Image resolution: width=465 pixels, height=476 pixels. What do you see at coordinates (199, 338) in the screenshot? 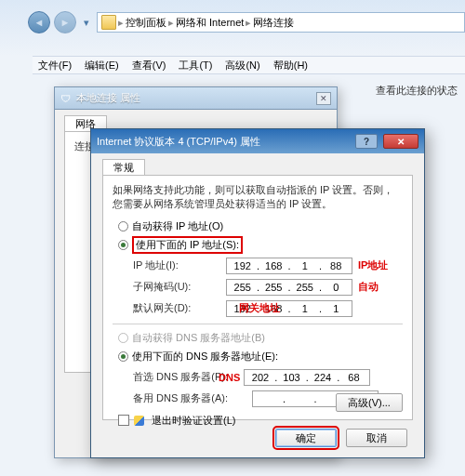
I see `radio-auto-dns-label: 自动获得 DNS 服务器地址(B)` at bounding box center [199, 338].